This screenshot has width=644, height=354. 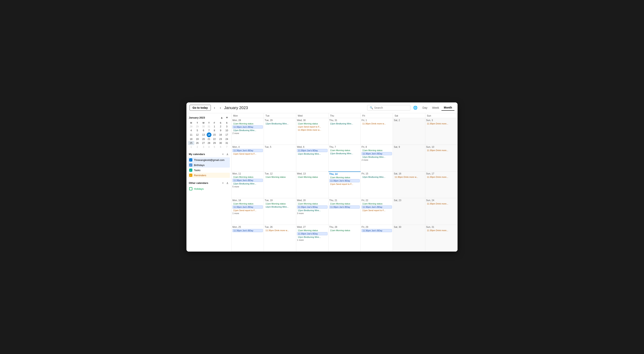 I want to click on mini-date: 4, so click(x=191, y=131).